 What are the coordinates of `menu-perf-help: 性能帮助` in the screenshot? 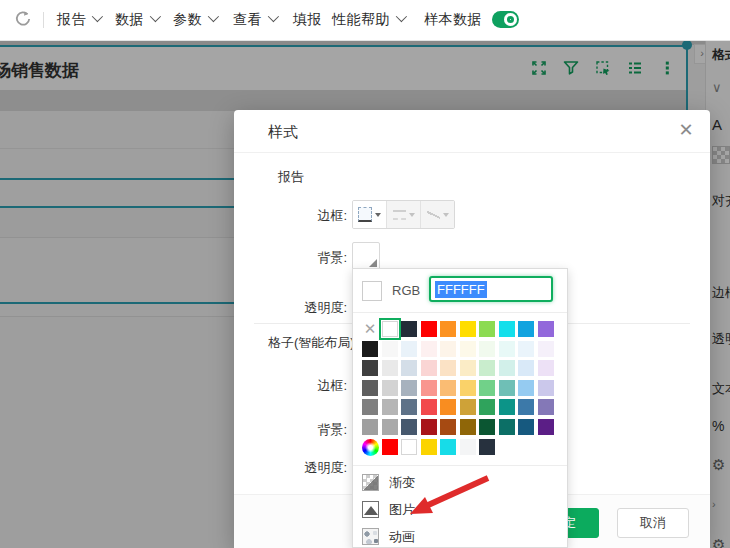 It's located at (368, 20).